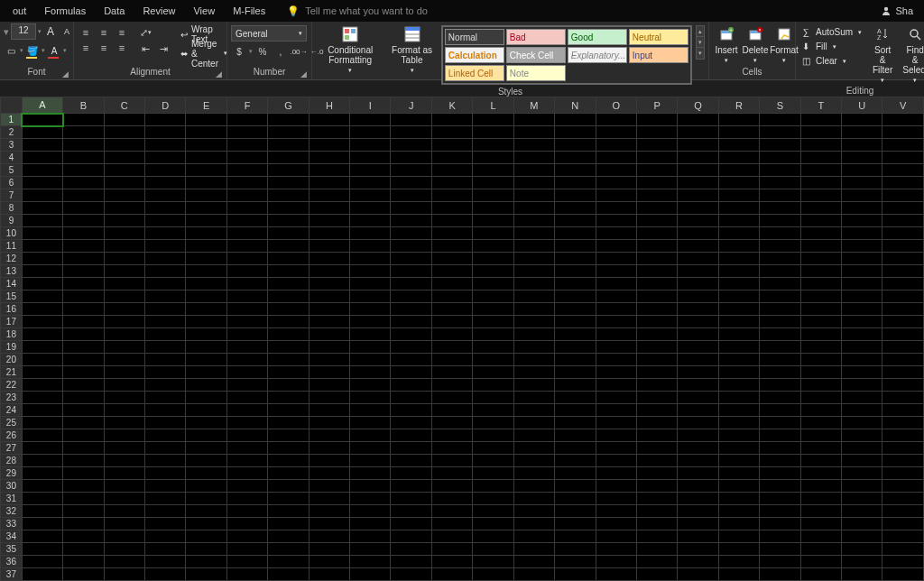  Describe the element at coordinates (897, 11) in the screenshot. I see `share-button: Sha` at that location.